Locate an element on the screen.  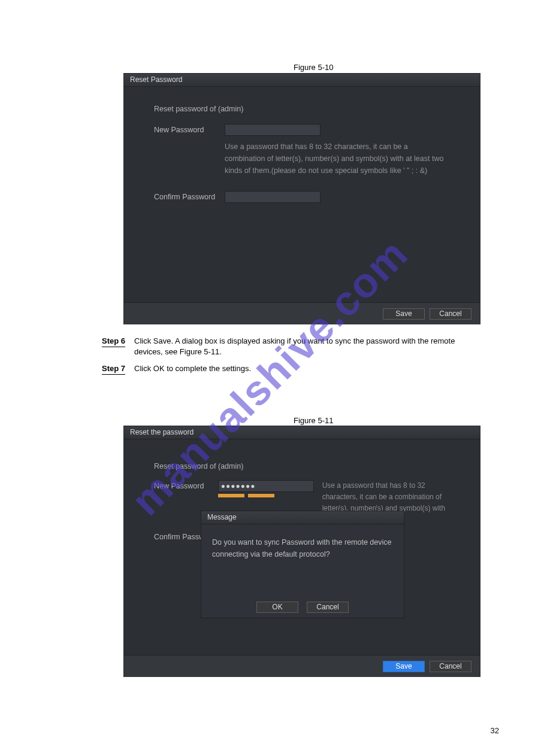
message-text: Do you want to sync Password with the re… is located at coordinates (302, 548).